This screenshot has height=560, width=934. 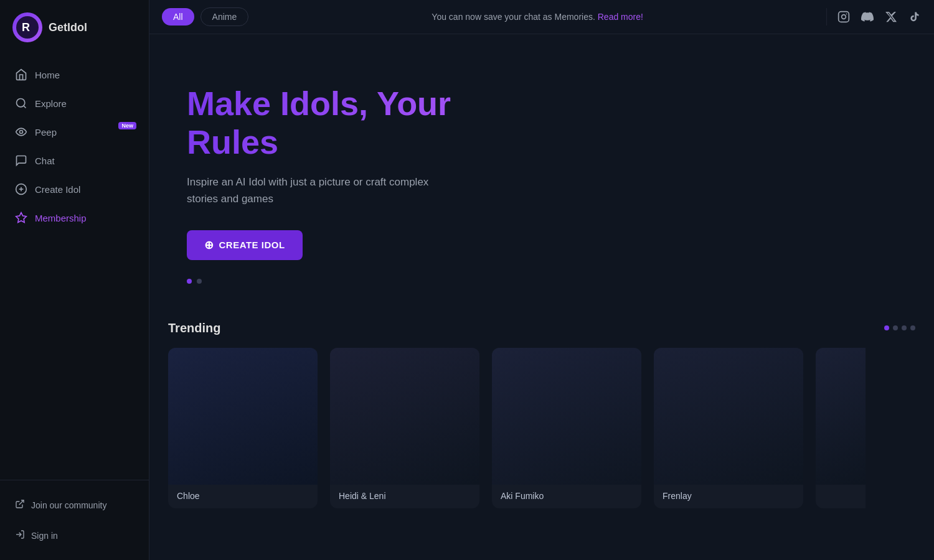 What do you see at coordinates (21, 189) in the screenshot?
I see `create-icon` at bounding box center [21, 189].